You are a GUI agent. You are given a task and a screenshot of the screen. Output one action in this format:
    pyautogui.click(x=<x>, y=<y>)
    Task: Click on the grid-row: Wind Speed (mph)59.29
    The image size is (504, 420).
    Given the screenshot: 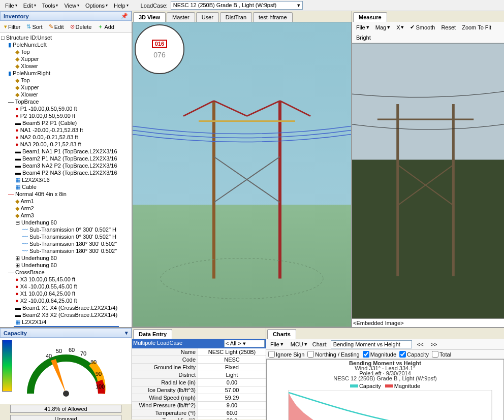 What is the action you would take?
    pyautogui.click(x=199, y=398)
    